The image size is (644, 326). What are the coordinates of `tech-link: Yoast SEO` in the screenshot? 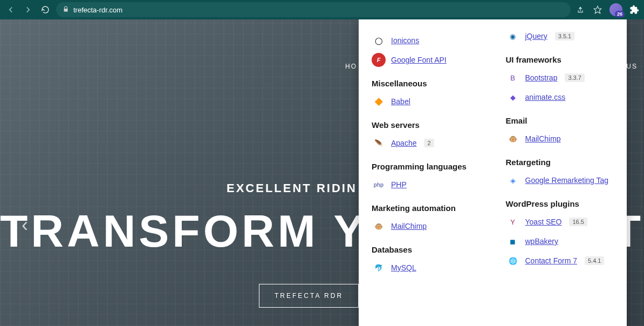 It's located at (544, 222).